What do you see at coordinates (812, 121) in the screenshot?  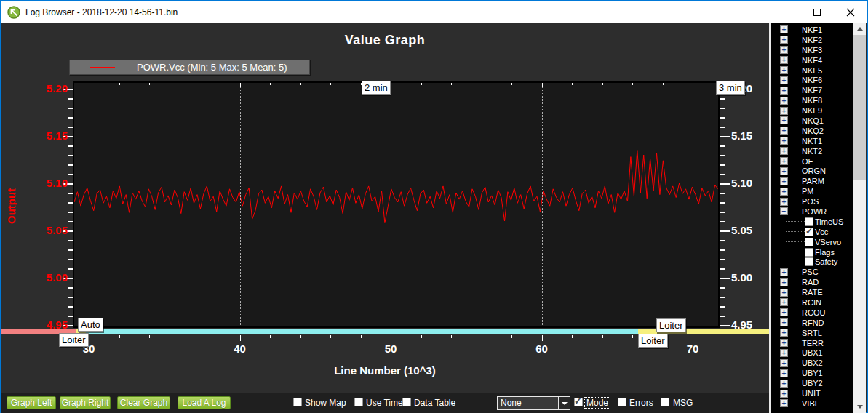 I see `tree-item-NKQ1: +NKQ1` at bounding box center [812, 121].